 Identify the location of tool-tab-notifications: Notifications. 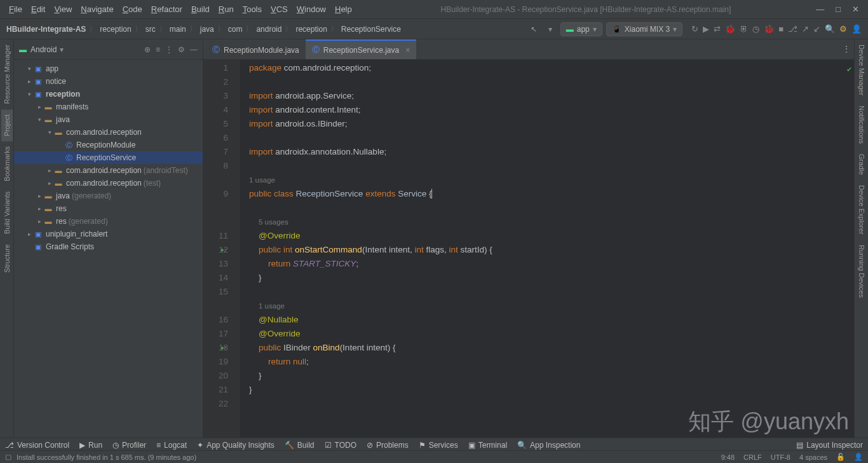
(862, 125).